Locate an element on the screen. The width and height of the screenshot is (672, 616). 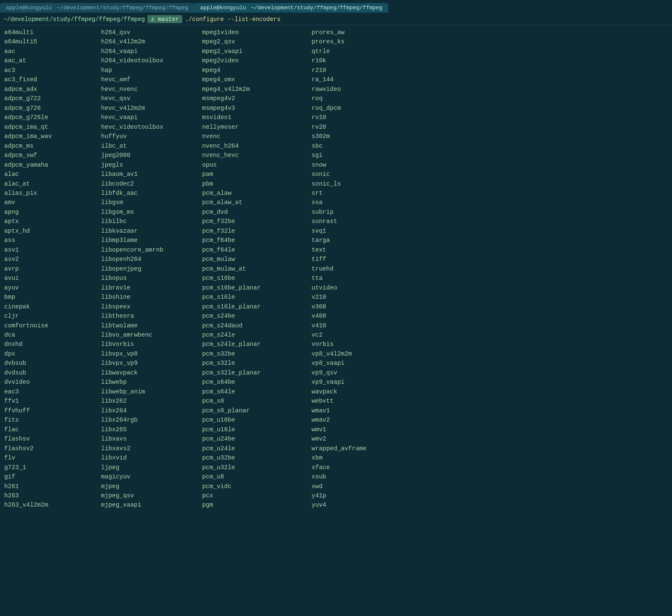
encoder-cell: v408 is located at coordinates (370, 316).